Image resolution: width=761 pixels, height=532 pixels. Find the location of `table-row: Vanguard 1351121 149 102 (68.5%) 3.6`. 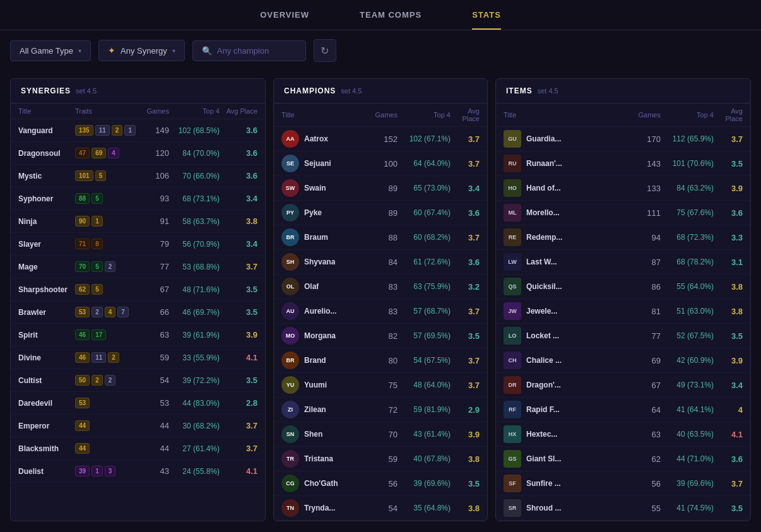

table-row: Vanguard 1351121 149 102 (68.5%) 3.6 is located at coordinates (138, 131).